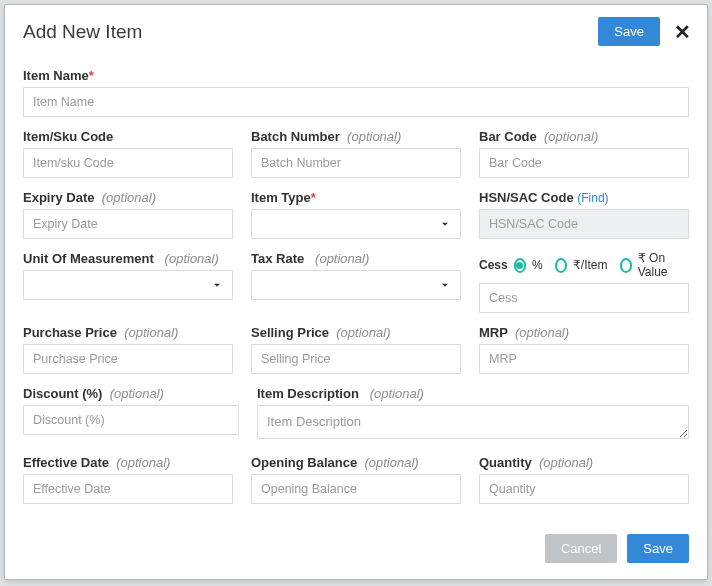 This screenshot has height=586, width=712. I want to click on item-name-input, so click(356, 102).